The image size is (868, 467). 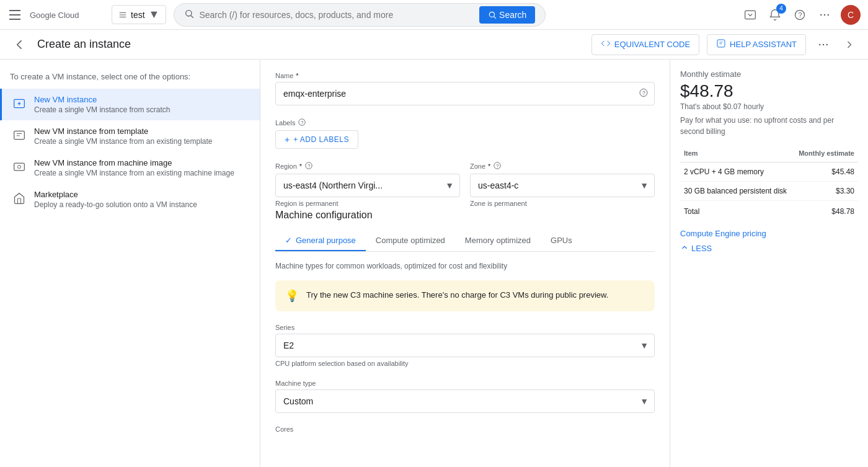 I want to click on add-labels-button: + + ADD LABELS, so click(x=317, y=140).